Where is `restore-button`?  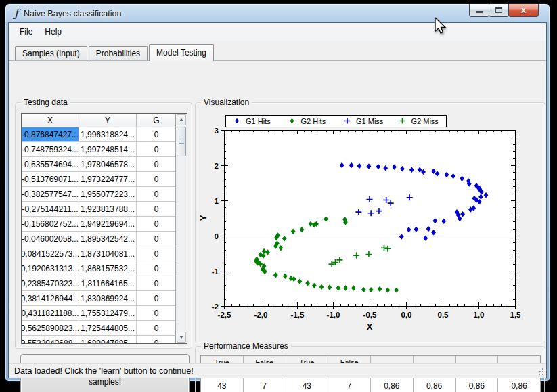 restore-button is located at coordinates (499, 11).